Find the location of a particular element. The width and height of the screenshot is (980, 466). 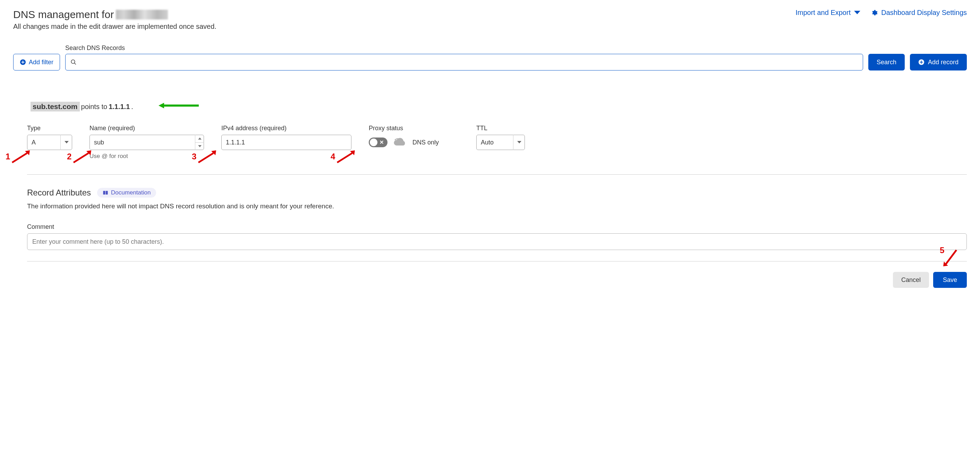

summary-tail: . is located at coordinates (132, 107).